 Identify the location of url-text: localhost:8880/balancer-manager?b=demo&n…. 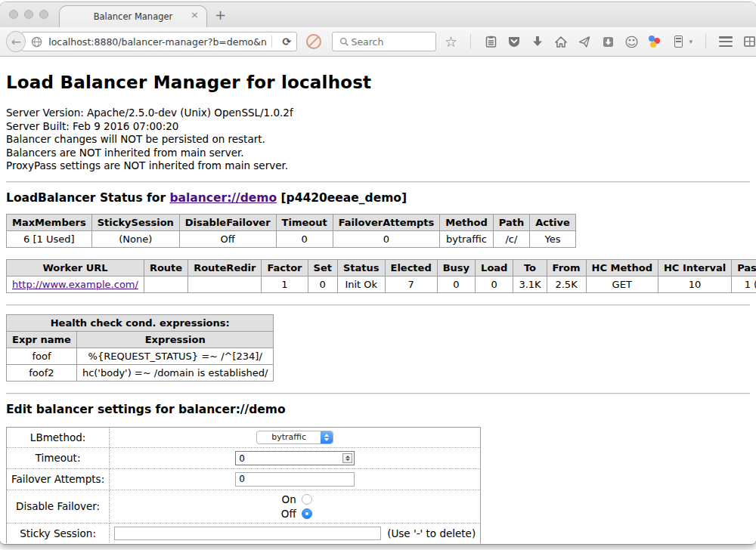
(157, 42).